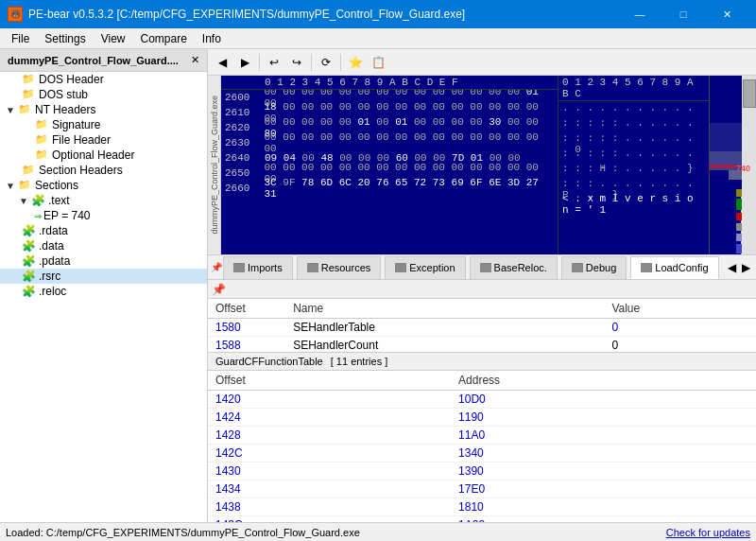  What do you see at coordinates (104, 140) in the screenshot?
I see `tree-item-file-header: 📁 File Header` at bounding box center [104, 140].